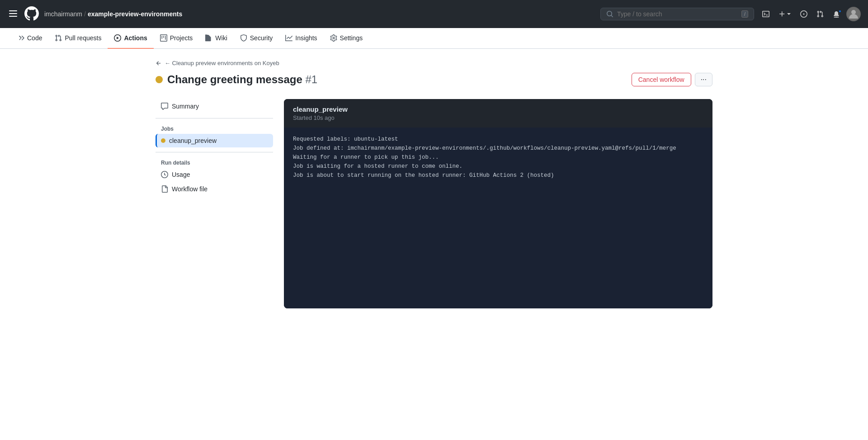 The width and height of the screenshot is (868, 440). I want to click on nav-actions-label: Actions, so click(136, 38).